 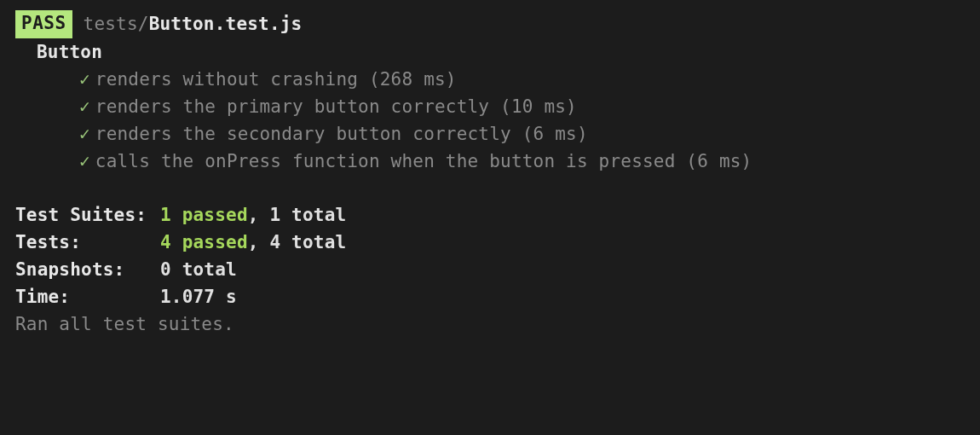 What do you see at coordinates (253, 243) in the screenshot?
I see `summary-tests-value: 4 passed, 4 total` at bounding box center [253, 243].